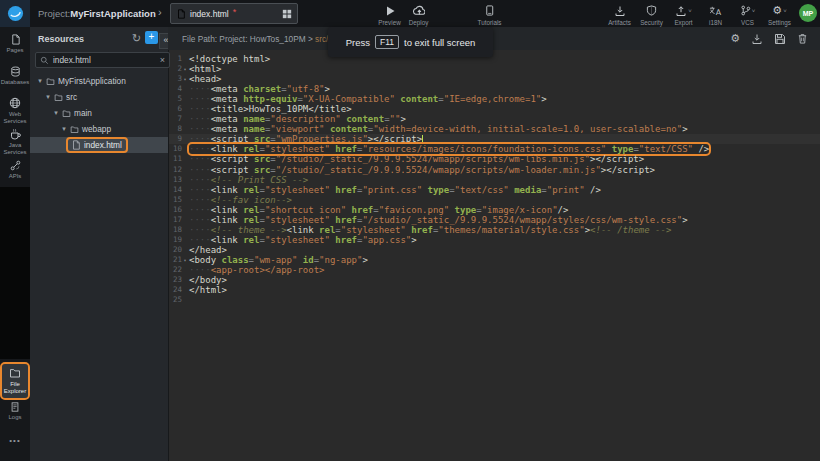 Image resolution: width=820 pixels, height=461 pixels. What do you see at coordinates (716, 22) in the screenshot?
I see `action-label: i18N` at bounding box center [716, 22].